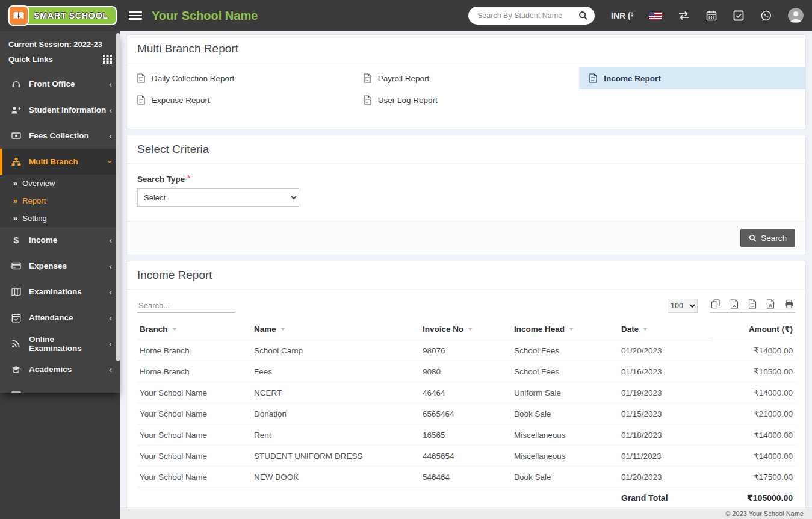 This screenshot has height=519, width=812. Describe the element at coordinates (752, 304) in the screenshot. I see `csv-export-icon` at that location.